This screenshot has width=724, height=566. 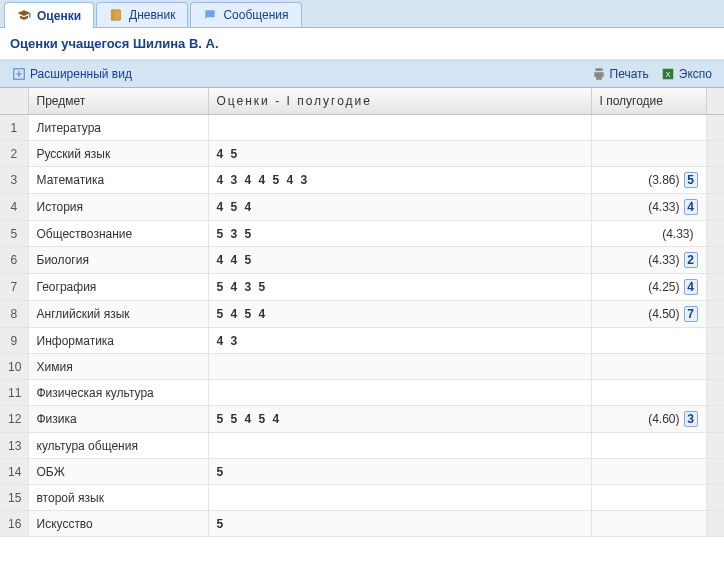 What do you see at coordinates (49, 15) in the screenshot?
I see `tab-grades: Оценки` at bounding box center [49, 15].